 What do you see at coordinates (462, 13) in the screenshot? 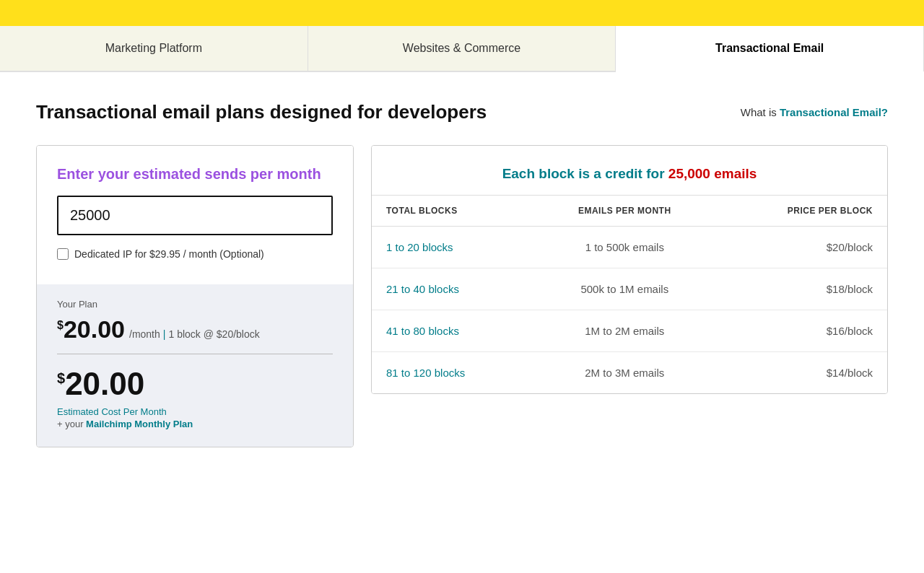
I see `top-bar` at bounding box center [462, 13].